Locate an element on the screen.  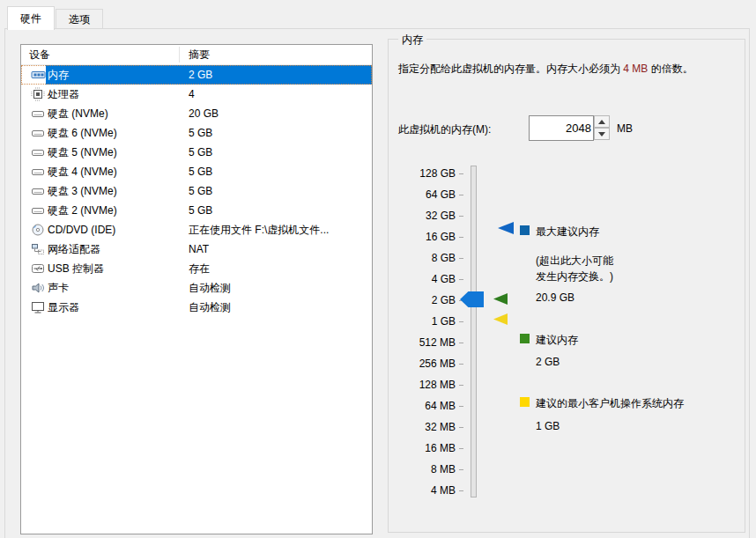
memory-size-label: 此虚拟机的内存(M): is located at coordinates (444, 130).